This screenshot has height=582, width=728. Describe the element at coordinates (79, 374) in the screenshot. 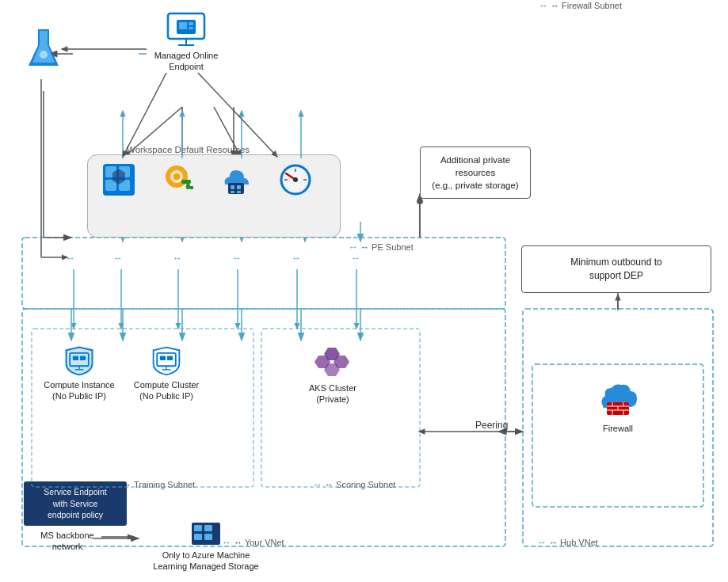

I see `compute-instance-node: Compute Instance(No Public IP)` at that location.